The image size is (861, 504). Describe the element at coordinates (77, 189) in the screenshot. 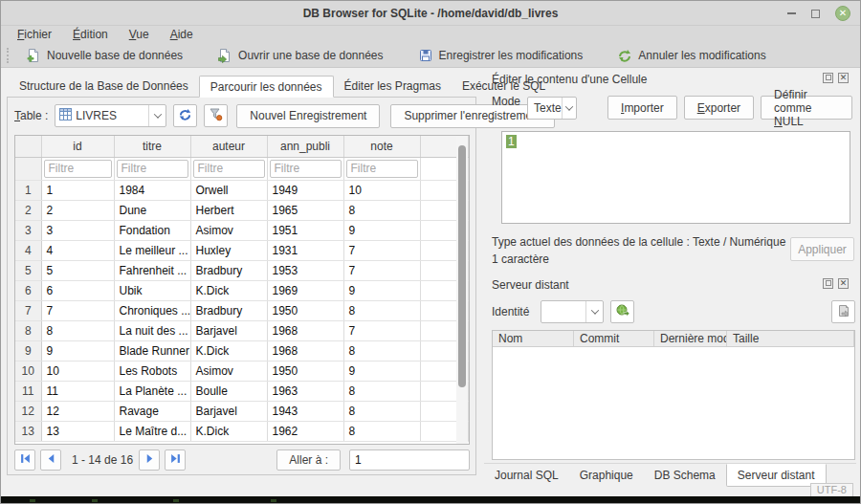

I see `cell: 1` at that location.